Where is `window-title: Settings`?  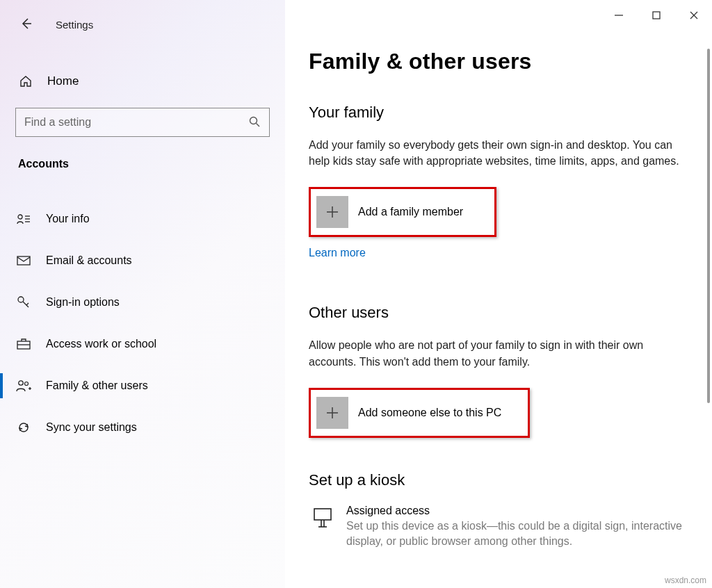
window-title: Settings is located at coordinates (74, 25).